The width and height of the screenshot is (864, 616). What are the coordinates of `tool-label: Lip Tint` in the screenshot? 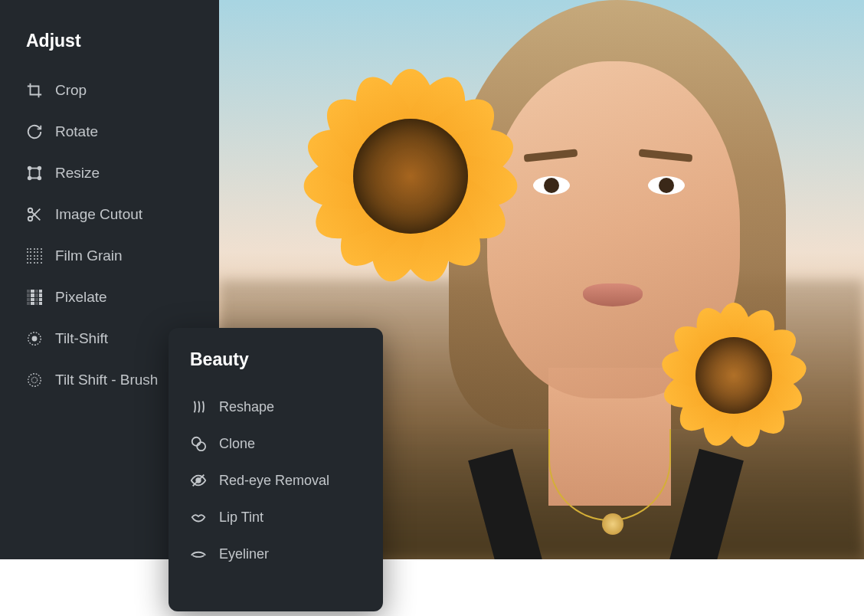 It's located at (241, 518).